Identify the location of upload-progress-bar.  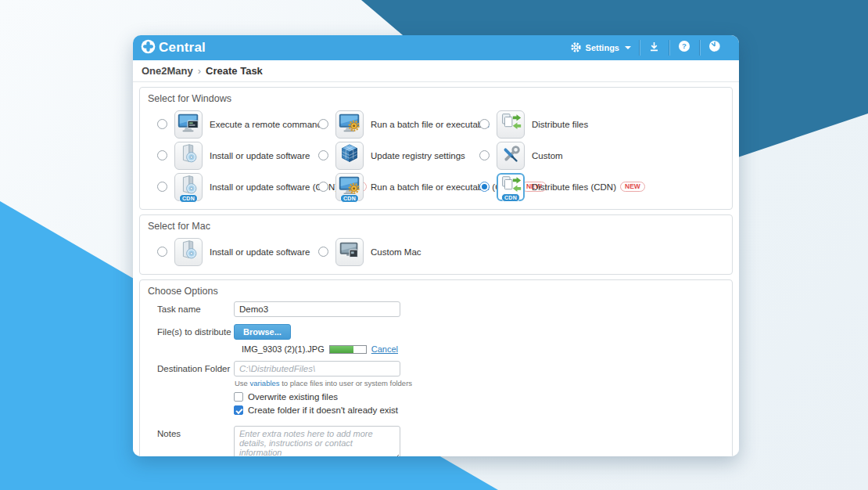
(348, 349).